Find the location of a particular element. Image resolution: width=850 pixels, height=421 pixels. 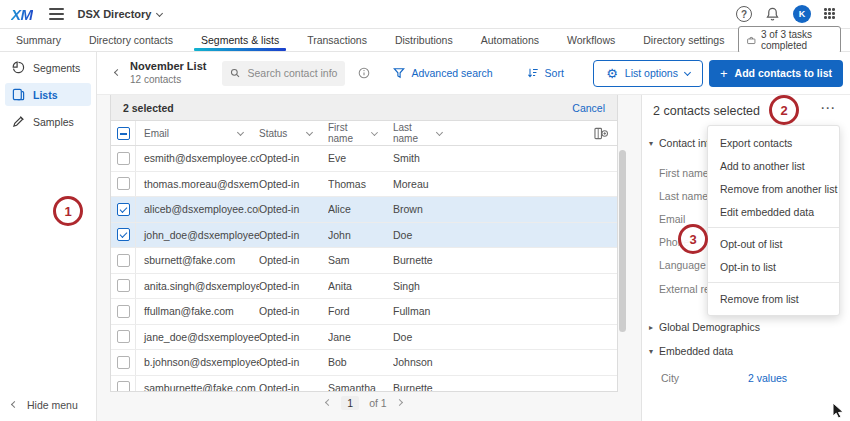

nav-tab: Transactions is located at coordinates (337, 40).